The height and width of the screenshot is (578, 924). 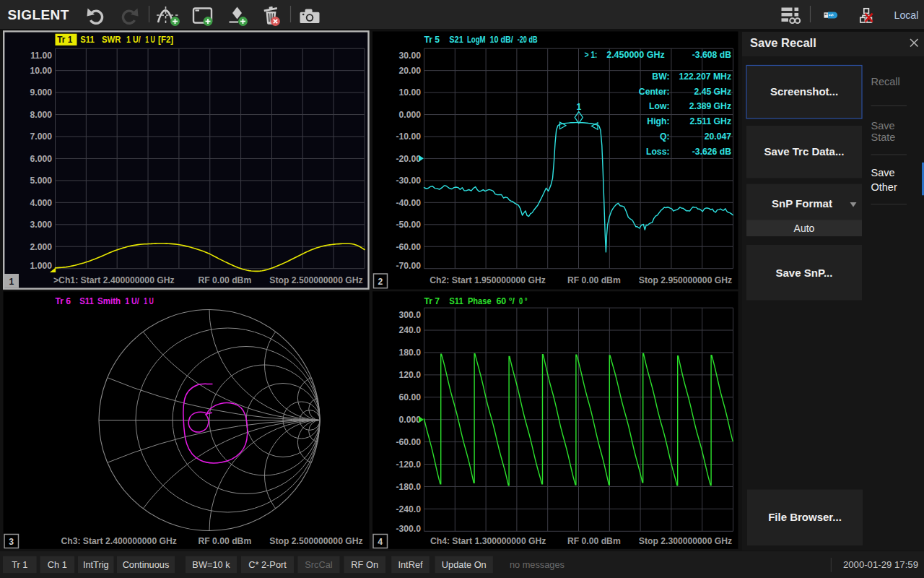 What do you see at coordinates (804, 91) in the screenshot?
I see `svg-text: Screenshot...` at bounding box center [804, 91].